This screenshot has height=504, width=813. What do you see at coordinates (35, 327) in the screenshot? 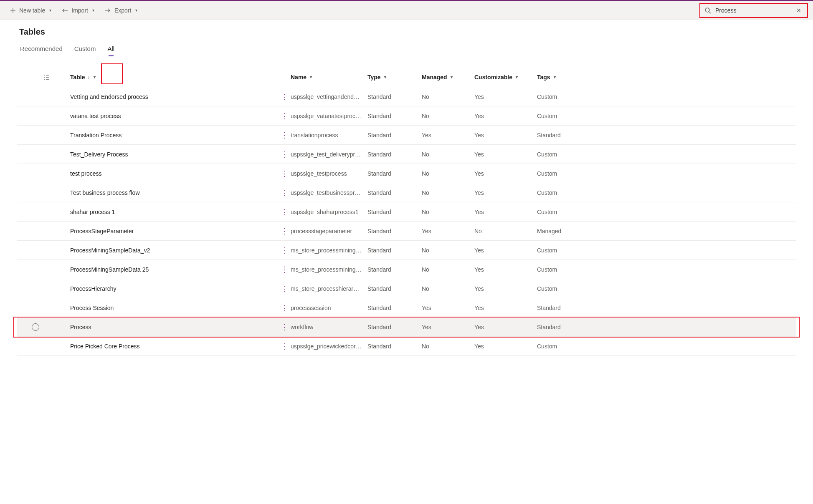
I see `radio-unselected-icon` at bounding box center [35, 327].